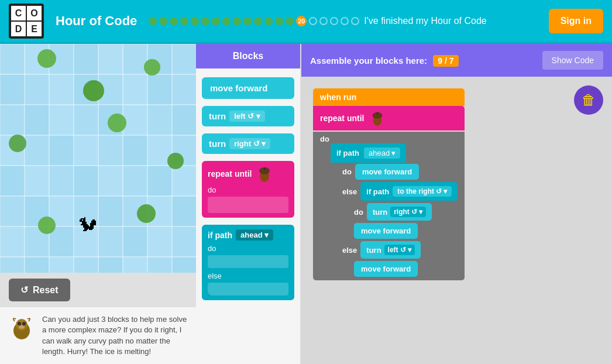  What do you see at coordinates (248, 190) in the screenshot?
I see `block-repeat-until: repeat until do` at bounding box center [248, 190].